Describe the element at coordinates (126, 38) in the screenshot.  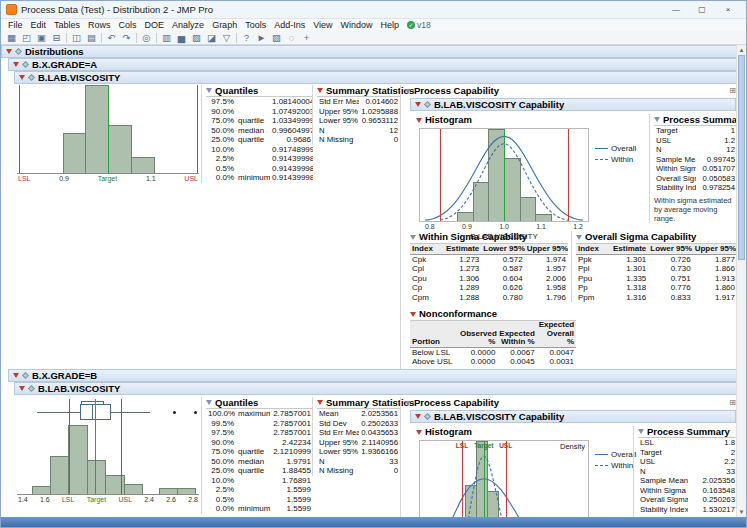
I see `redo-icon: ↷` at that location.